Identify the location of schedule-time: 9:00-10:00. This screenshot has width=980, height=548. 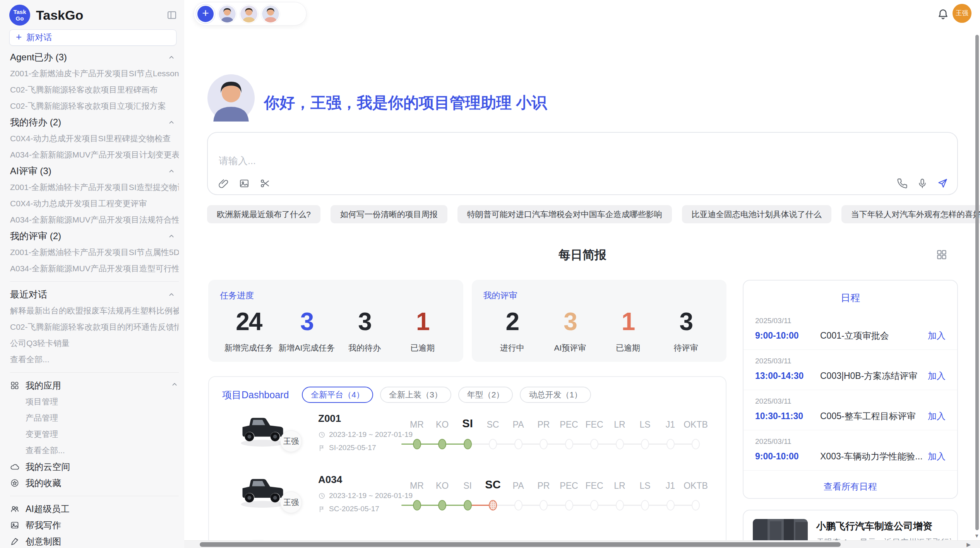
(788, 336).